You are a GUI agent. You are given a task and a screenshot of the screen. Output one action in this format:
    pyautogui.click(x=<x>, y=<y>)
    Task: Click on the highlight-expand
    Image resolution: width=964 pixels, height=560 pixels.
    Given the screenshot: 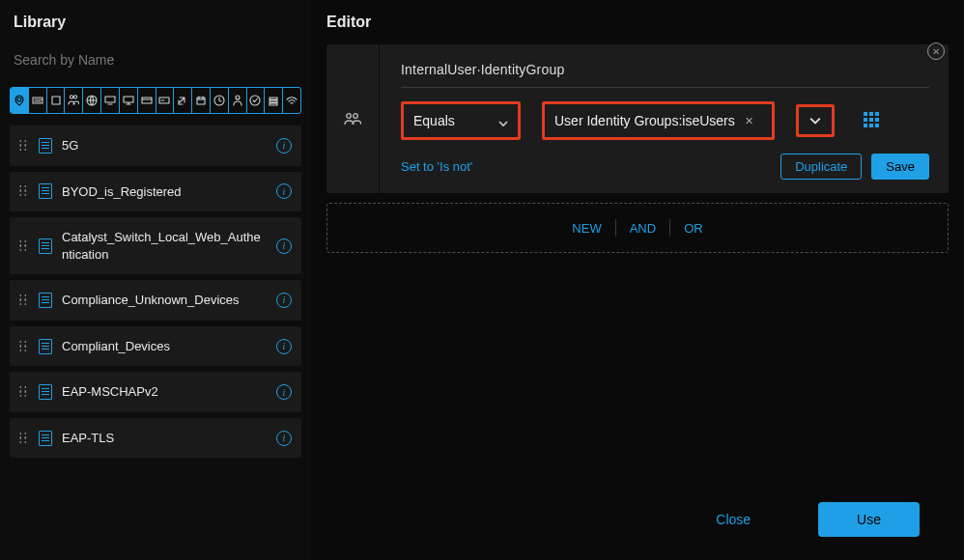 What is the action you would take?
    pyautogui.click(x=815, y=121)
    